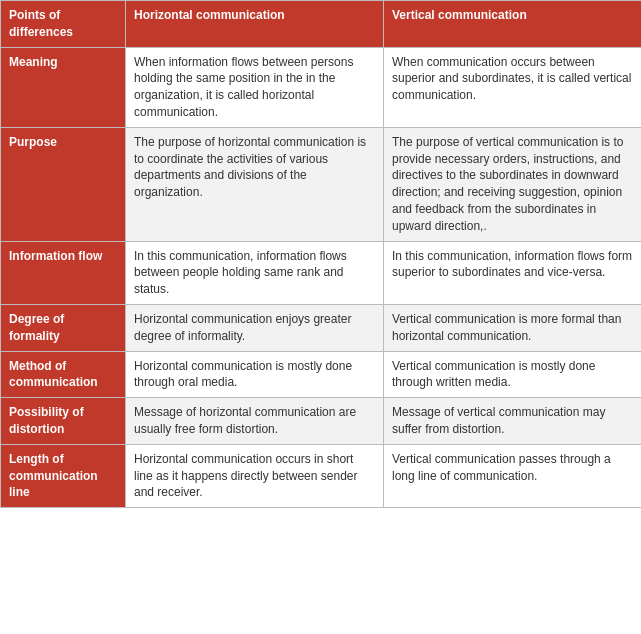 The height and width of the screenshot is (634, 641). Describe the element at coordinates (64, 87) in the screenshot. I see `row-label: Meaning` at that location.